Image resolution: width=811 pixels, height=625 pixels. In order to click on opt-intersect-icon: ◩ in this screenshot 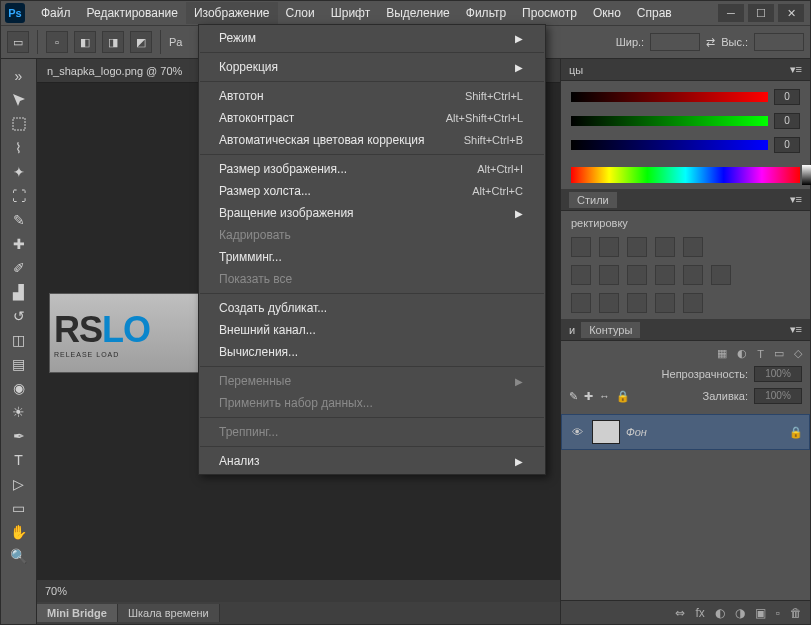, I will do `click(141, 42)`.